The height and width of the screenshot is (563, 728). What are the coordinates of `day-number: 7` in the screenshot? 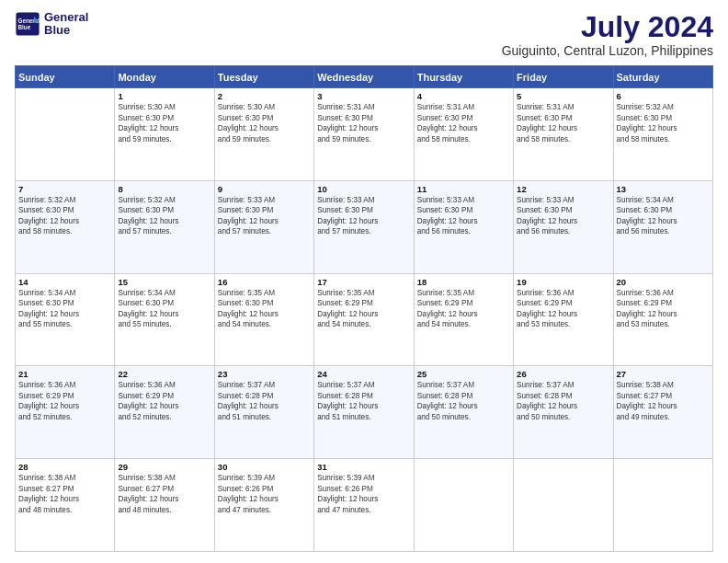 It's located at (64, 190).